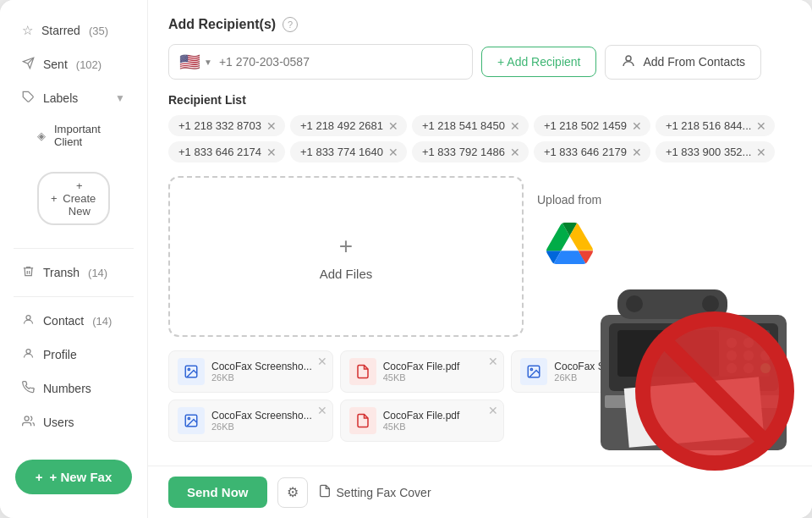 The width and height of the screenshot is (812, 518). Describe the element at coordinates (80, 198) in the screenshot. I see `create-new-label: + Create New` at that location.